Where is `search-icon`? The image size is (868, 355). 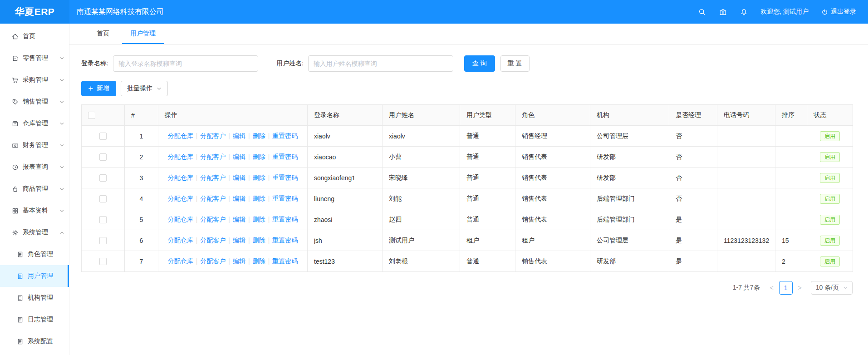 search-icon is located at coordinates (702, 12).